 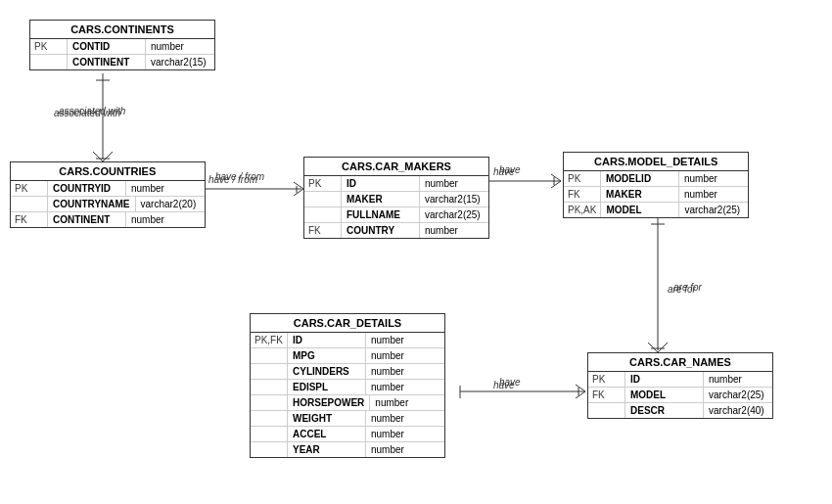 What do you see at coordinates (504, 172) in the screenshot?
I see `label-have1-text: have` at bounding box center [504, 172].